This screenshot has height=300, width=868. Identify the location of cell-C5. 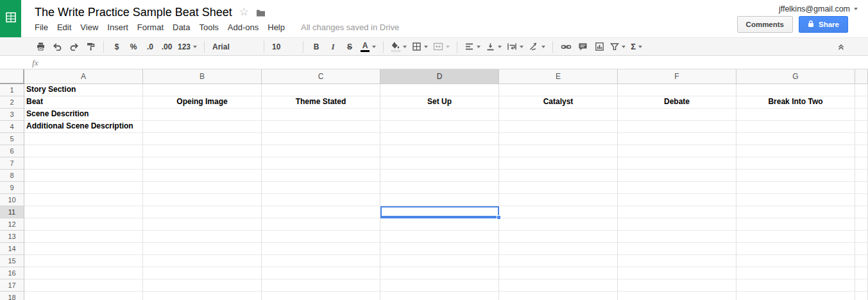
(321, 139).